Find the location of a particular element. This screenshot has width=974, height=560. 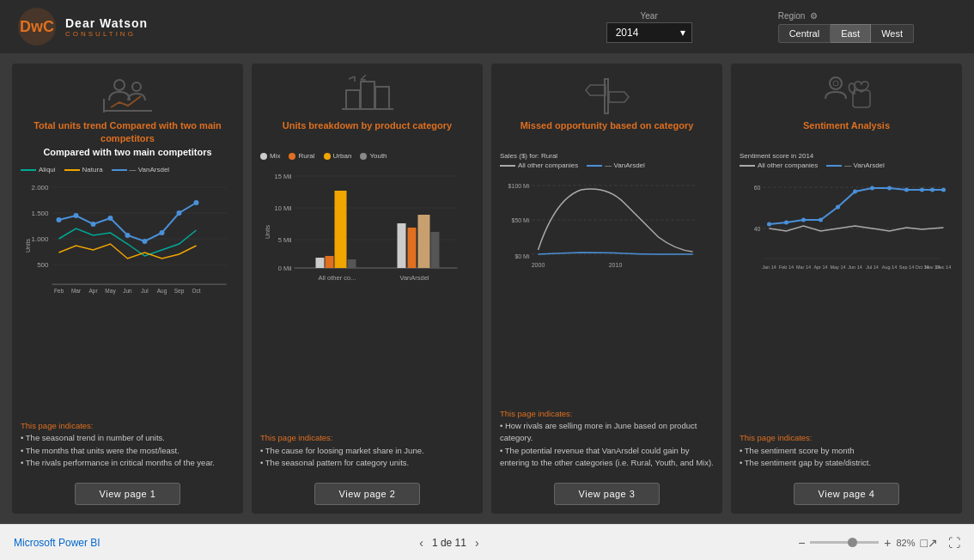

card1-svg: 2.000 1.500 1.000 500 Units Feb Mar Apr … is located at coordinates (127, 244).